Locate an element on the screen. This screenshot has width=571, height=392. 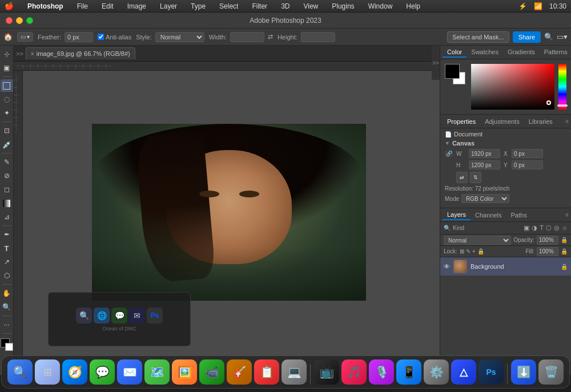
select-mask-button: Select and Mask... is located at coordinates (478, 37).